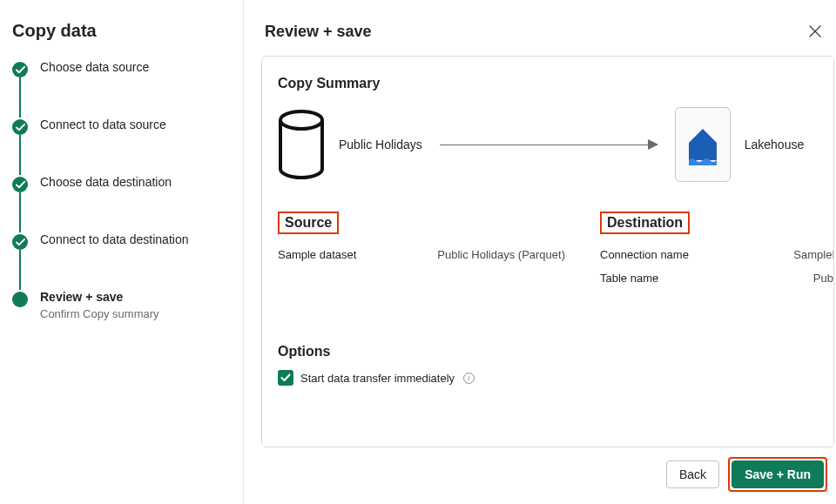  I want to click on start-transfer-label: Start data transfer immediately, so click(378, 378).